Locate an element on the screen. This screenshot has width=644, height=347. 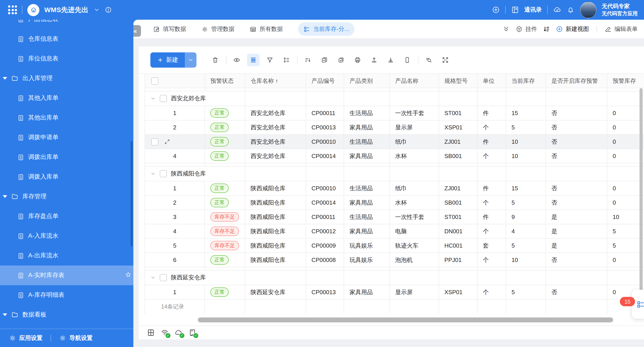
delete-icon is located at coordinates (215, 60).